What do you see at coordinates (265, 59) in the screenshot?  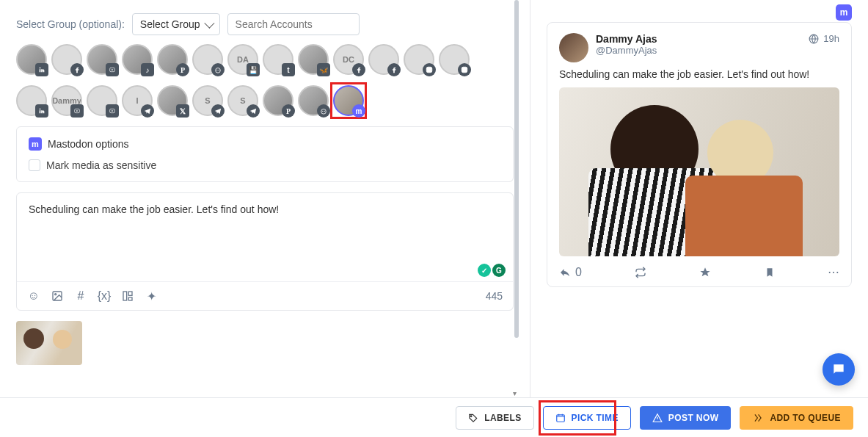 I see `account-avatars-row-1: ♪PDA💾t🦋DC` at bounding box center [265, 59].